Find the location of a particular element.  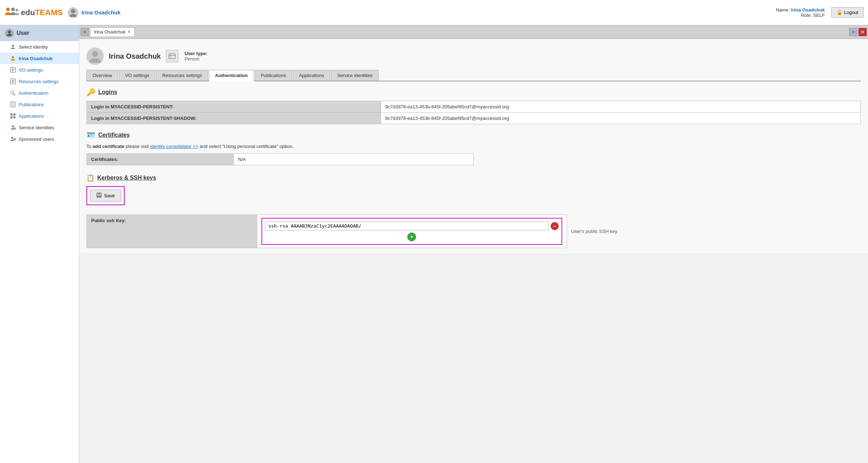

cert-label: Certificates: is located at coordinates (160, 159).